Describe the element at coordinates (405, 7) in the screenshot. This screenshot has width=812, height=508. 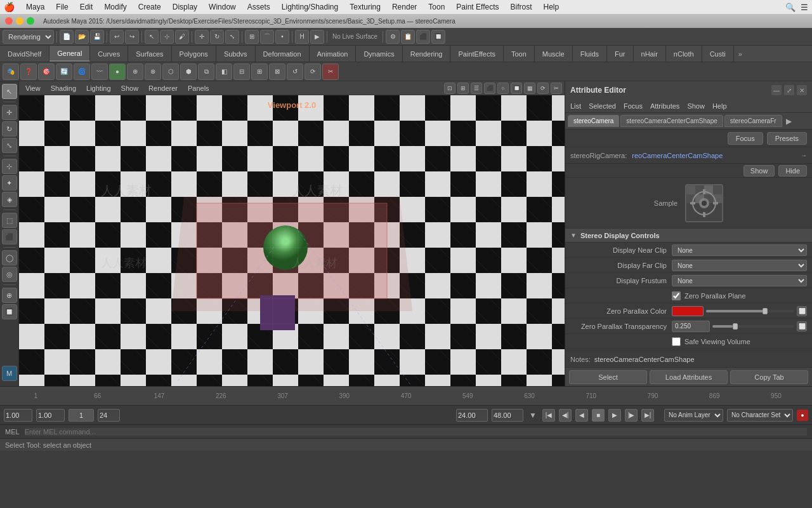
I see `menu-render: Render` at that location.